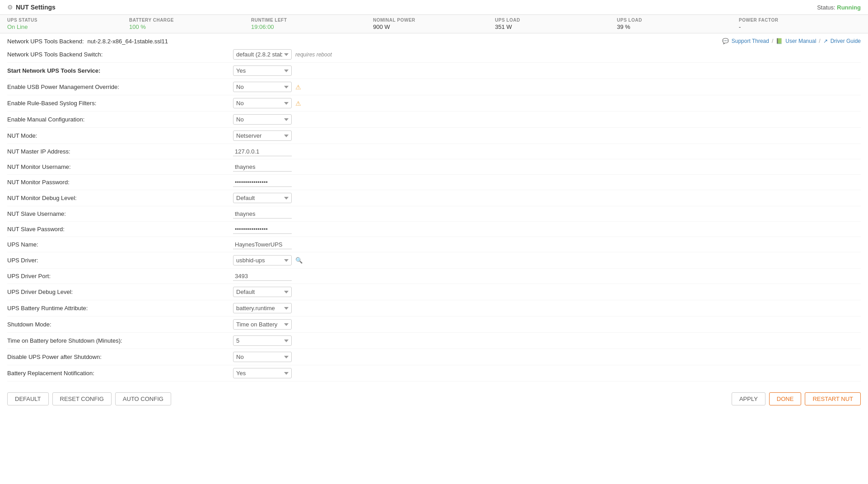 The height and width of the screenshot is (484, 868). Describe the element at coordinates (434, 182) in the screenshot. I see `form-row-8: NUT Monitor Password:` at that location.